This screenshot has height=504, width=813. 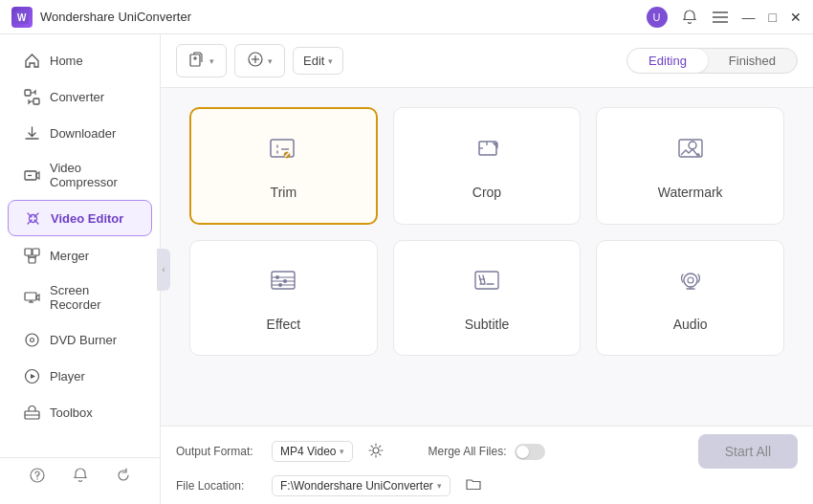 What do you see at coordinates (32, 97) in the screenshot?
I see `converter-icon` at bounding box center [32, 97].